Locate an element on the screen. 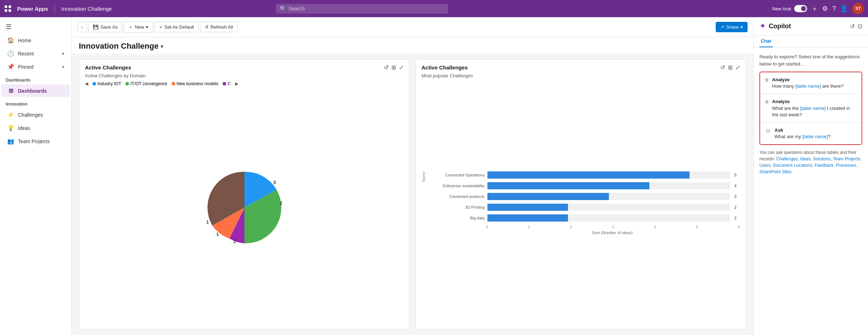 Image resolution: width=868 pixels, height=335 pixels. sidebar-item-home: 🏠 Home is located at coordinates (36, 40).